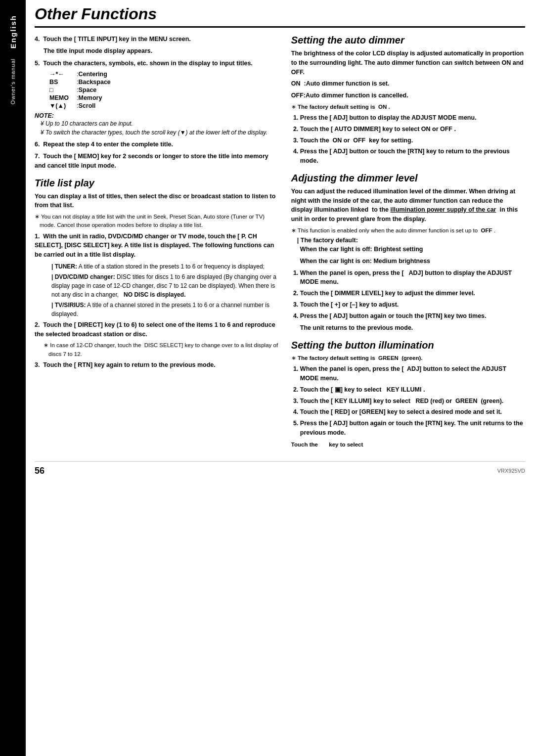  I want to click on sidebar: English Owner's manual, so click(13, 378).